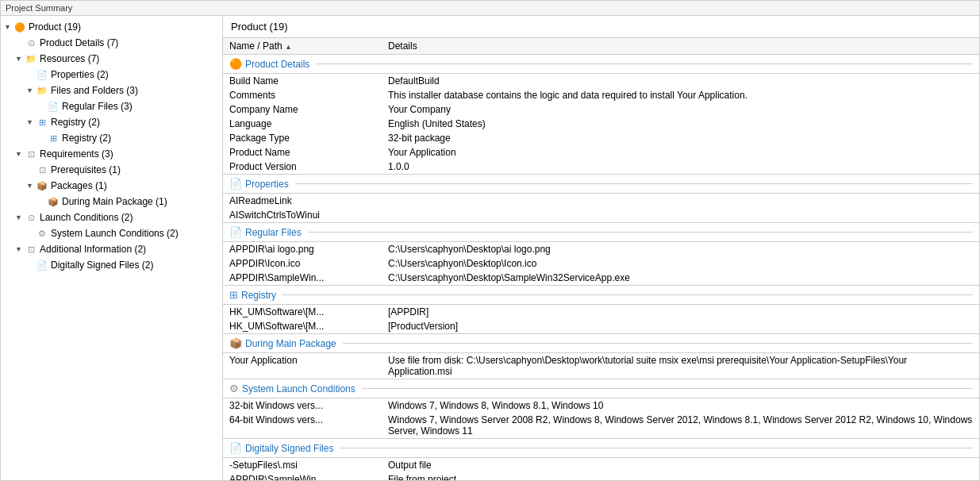 The image size is (980, 481). Describe the element at coordinates (681, 406) in the screenshot. I see `row-detail: Windows 7, Windows 8, Windows 8.1, Windo…` at that location.